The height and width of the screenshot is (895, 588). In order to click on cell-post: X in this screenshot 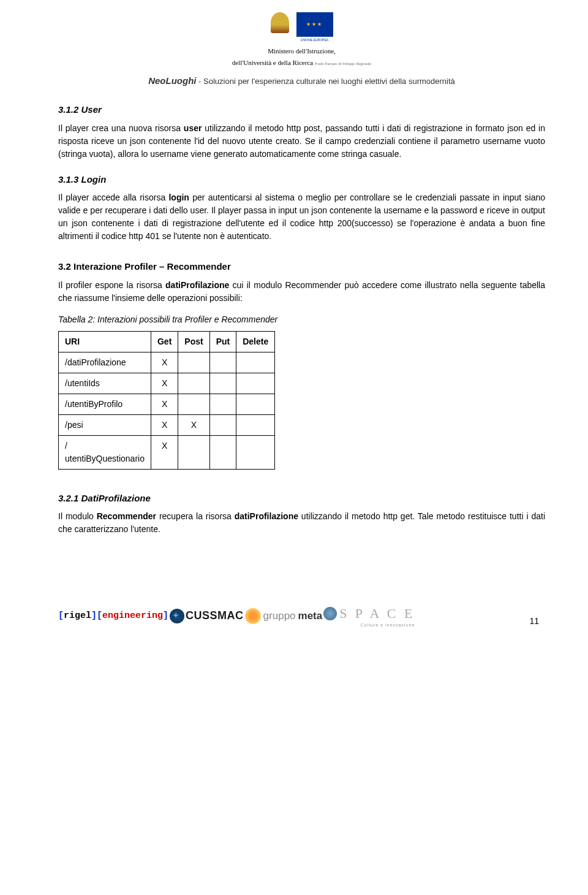, I will do `click(194, 425)`.